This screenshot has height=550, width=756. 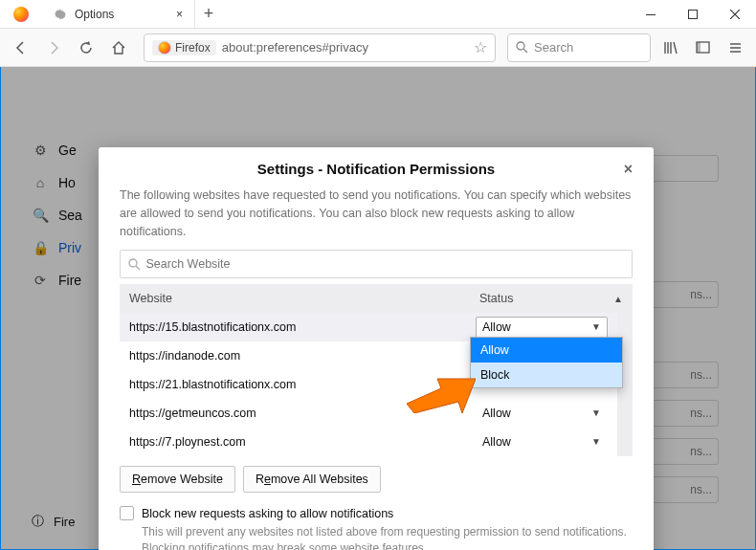 What do you see at coordinates (368, 413) in the screenshot?
I see `table-row: https://getmeuncos.com Allow▼` at bounding box center [368, 413].